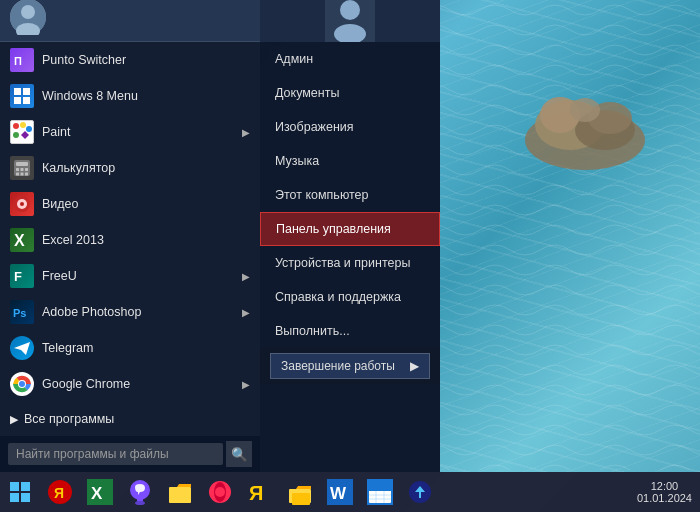 The width and height of the screenshot is (700, 512). What do you see at coordinates (334, 229) in the screenshot?
I see `controlpanel-label: Панель управления` at bounding box center [334, 229].